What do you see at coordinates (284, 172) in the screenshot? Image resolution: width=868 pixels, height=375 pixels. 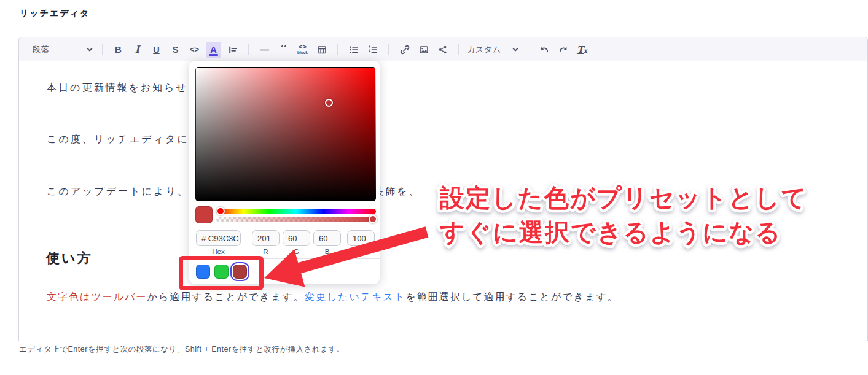 I see `color-picker-popup: Hex R G B Alpha` at bounding box center [284, 172].